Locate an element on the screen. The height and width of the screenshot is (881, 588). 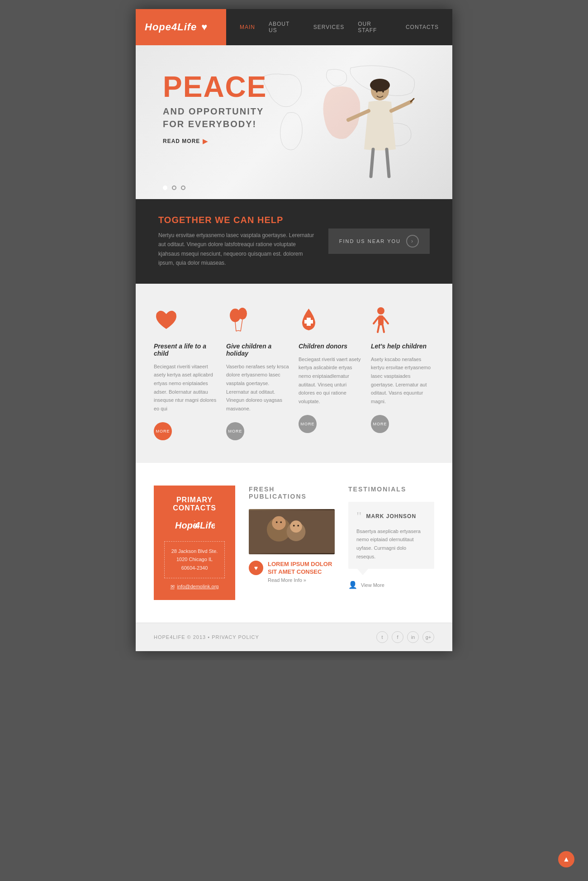
main-nav: MAIN ABOUT US SERVICES OUR STAFF CONTACT… is located at coordinates (339, 27).